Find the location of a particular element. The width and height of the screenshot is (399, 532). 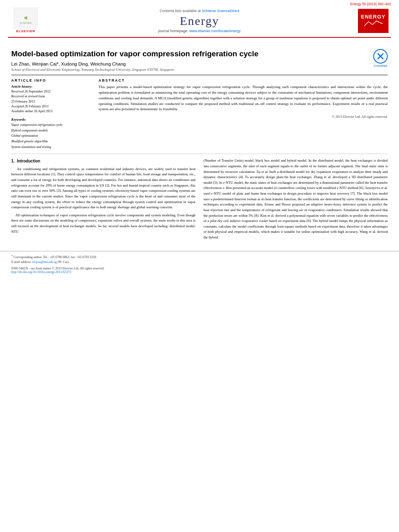

crossmark-label: CrossMark is located at coordinates (380, 66).